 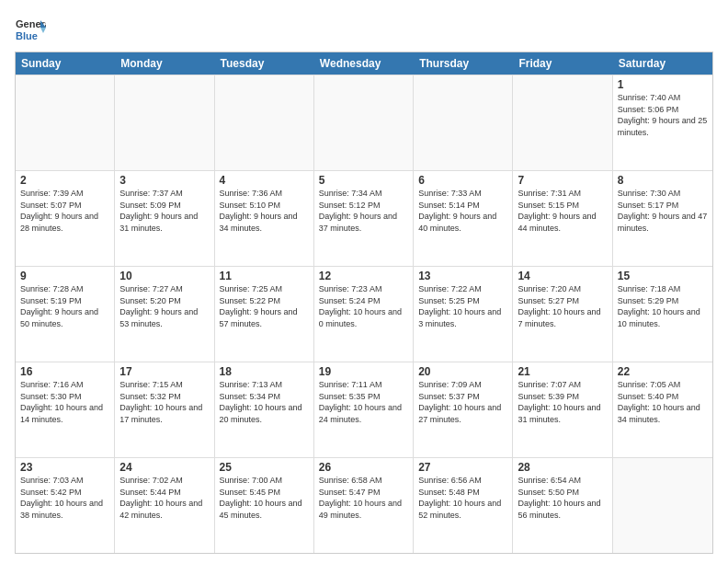 I want to click on day-cell-23: 23Sunrise: 7:03 AM Sunset: 5:42 PM Dayli…, so click(x=65, y=506).